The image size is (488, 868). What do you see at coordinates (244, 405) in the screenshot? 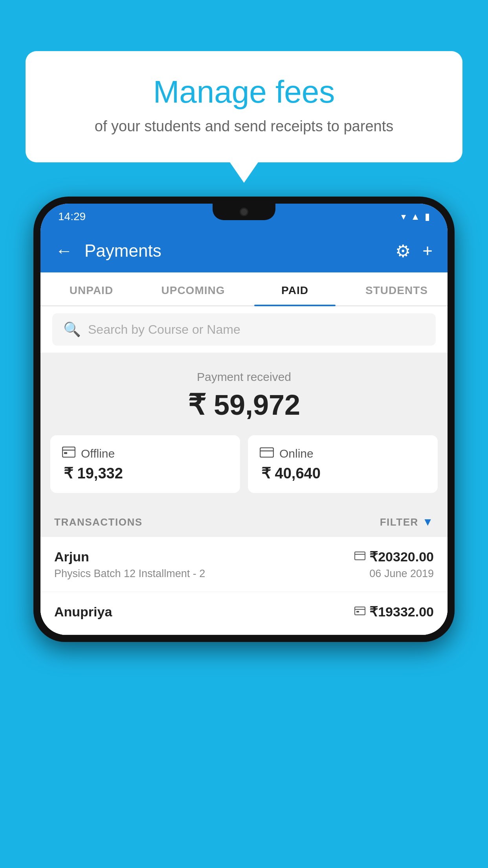
I see `payment-received-amount: ₹ 59,972` at bounding box center [244, 405].